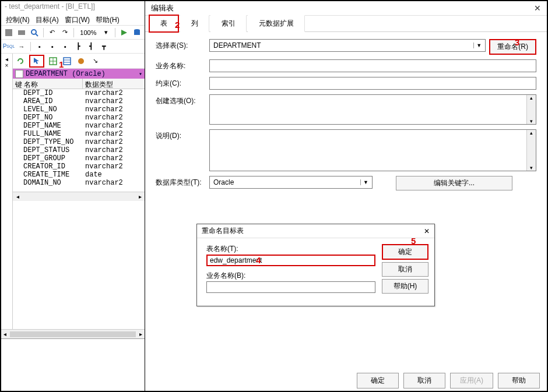 The height and width of the screenshot is (392, 548). What do you see at coordinates (114, 84) in the screenshot?
I see `col-type: 数据类型` at bounding box center [114, 84].